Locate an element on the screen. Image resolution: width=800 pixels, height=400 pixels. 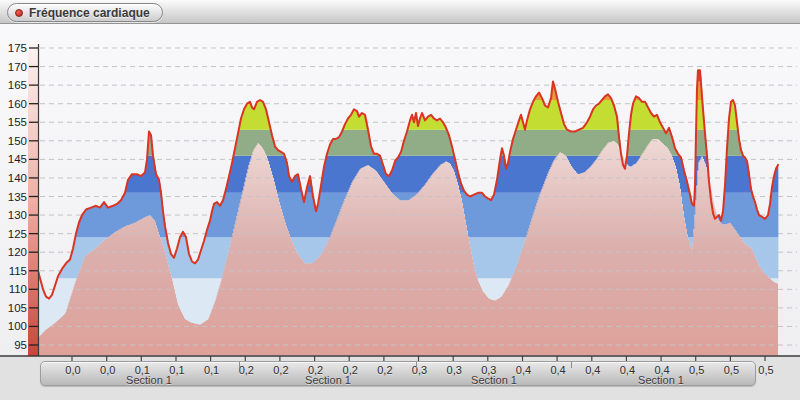
y-tick-label: 155 is located at coordinates (18, 122).